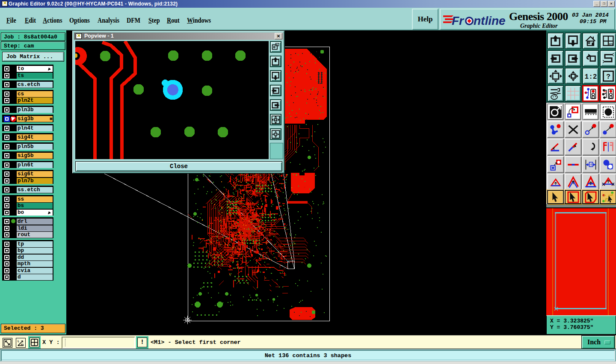 Image resolution: width=616 pixels, height=364 pixels. What do you see at coordinates (18, 341) in the screenshot?
I see `svg-text: L` at bounding box center [18, 341].